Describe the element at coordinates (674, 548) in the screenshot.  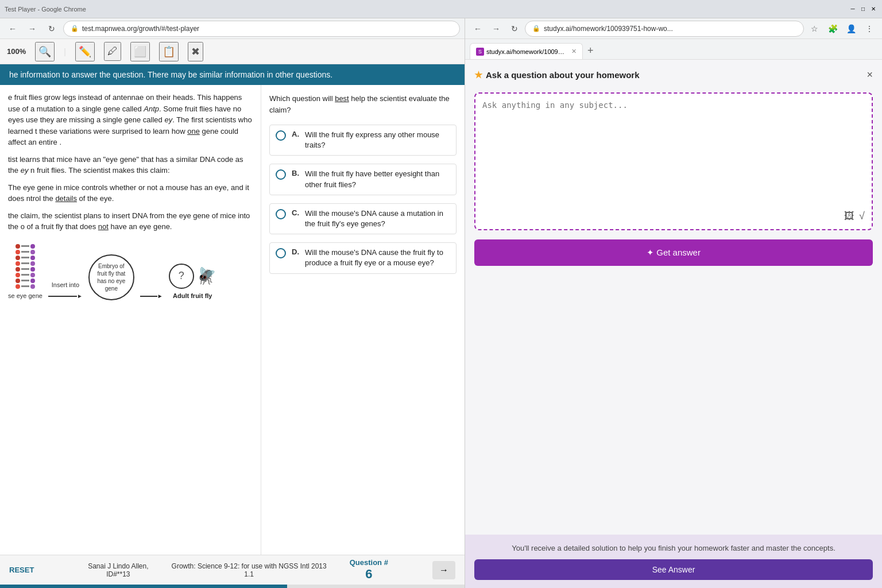
I see `promo-text: You'll receive a detailed solution to he…` at that location.